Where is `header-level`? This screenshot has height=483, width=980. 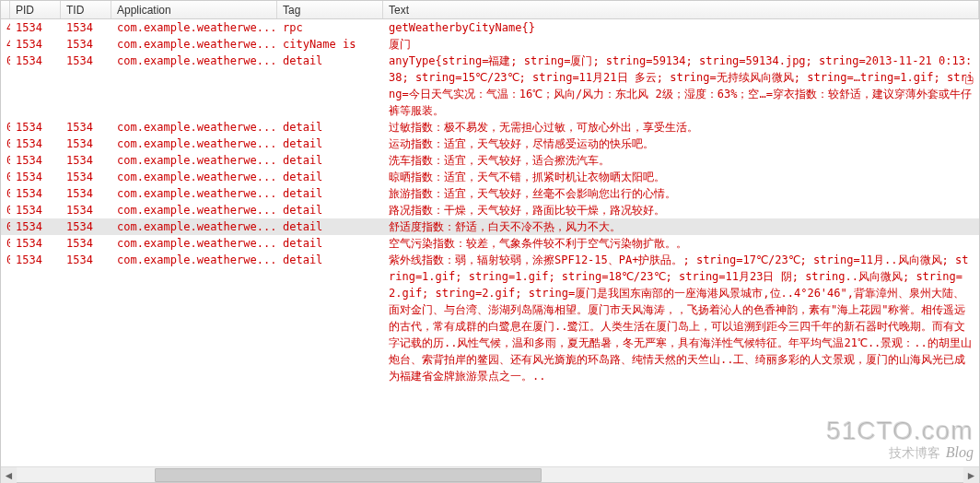
header-level is located at coordinates (6, 9).